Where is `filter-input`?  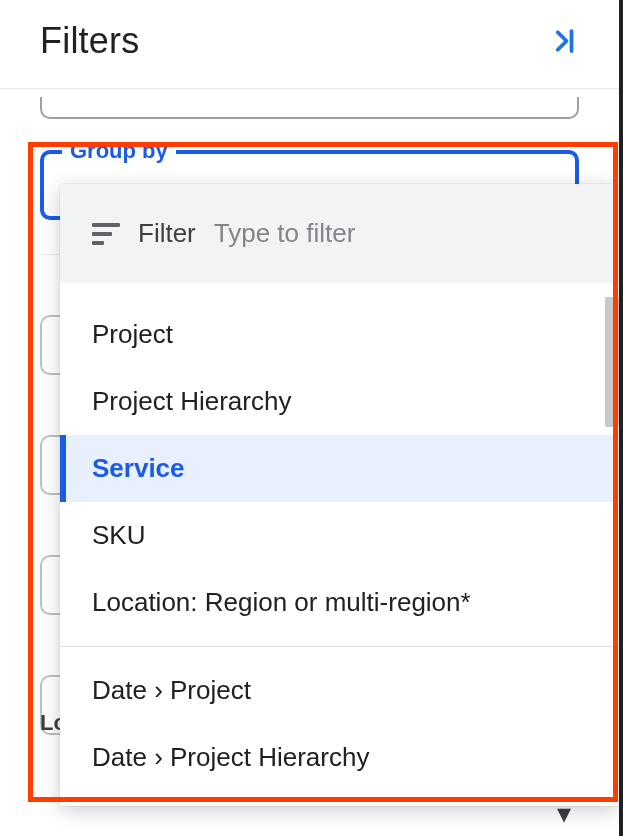
filter-input is located at coordinates (400, 234).